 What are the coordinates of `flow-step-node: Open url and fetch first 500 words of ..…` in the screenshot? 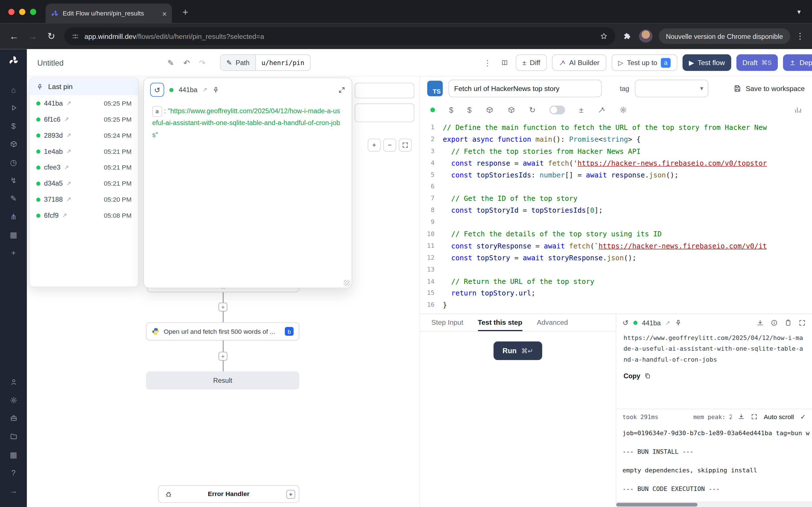 It's located at (223, 331).